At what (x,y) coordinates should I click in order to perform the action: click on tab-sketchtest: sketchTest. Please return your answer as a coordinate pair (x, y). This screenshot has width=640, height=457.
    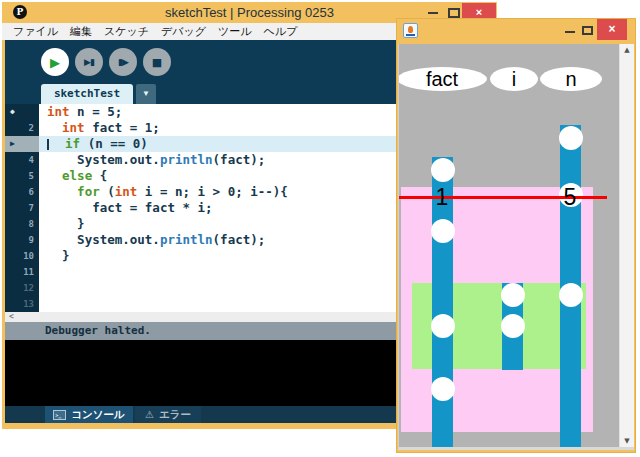
    Looking at the image, I should click on (87, 94).